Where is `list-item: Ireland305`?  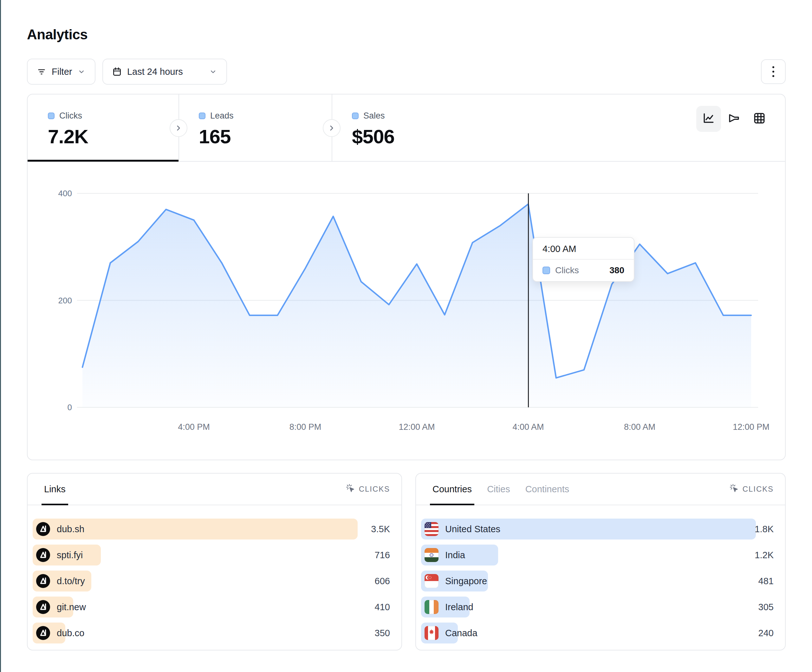
list-item: Ireland305 is located at coordinates (597, 607).